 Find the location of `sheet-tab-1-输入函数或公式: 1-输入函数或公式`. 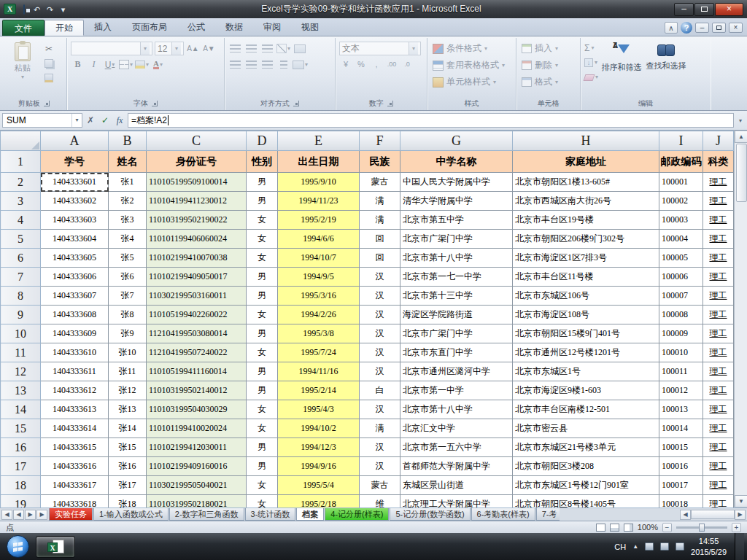

sheet-tab-1-输入函数或公式: 1-输入函数或公式 is located at coordinates (131, 515).